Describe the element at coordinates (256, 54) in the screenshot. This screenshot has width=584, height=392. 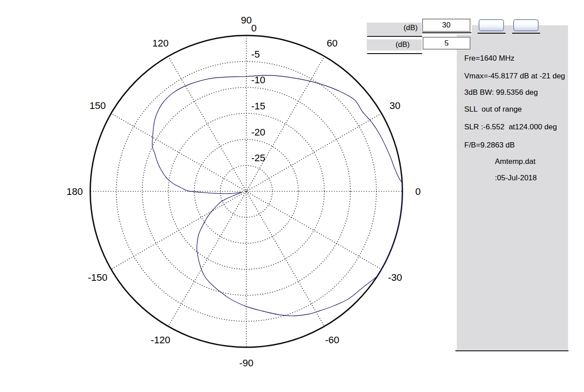
I see `svg-text: -5` at that location.